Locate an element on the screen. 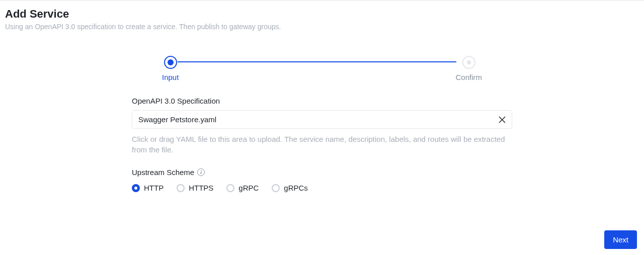  step-circle-inactive-icon is located at coordinates (469, 62).